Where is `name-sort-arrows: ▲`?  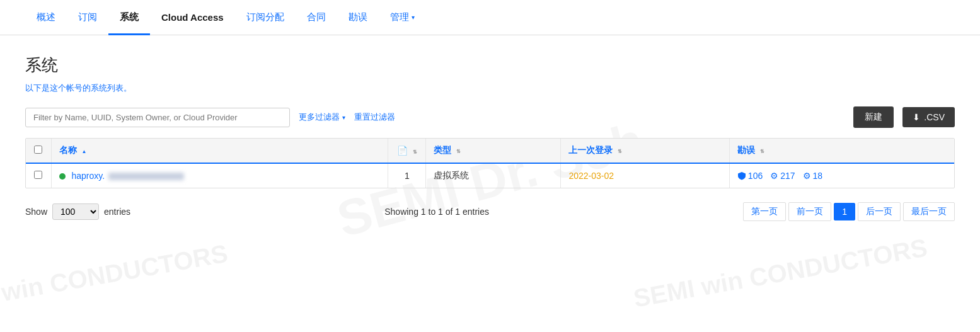
name-sort-arrows: ▲ is located at coordinates (84, 152).